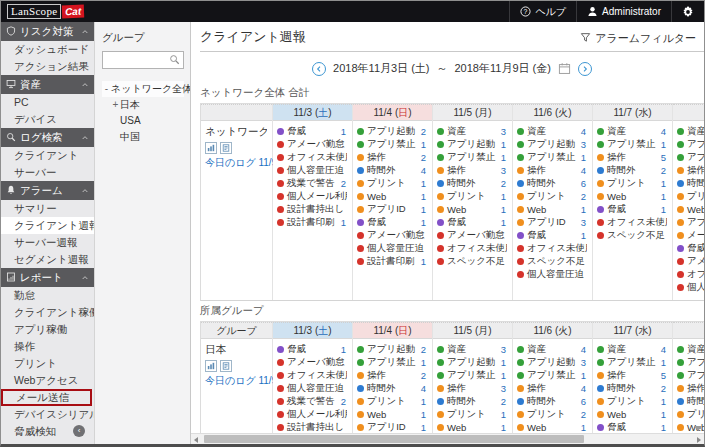 This screenshot has height=447, width=705. What do you see at coordinates (624, 12) in the screenshot?
I see `user-menu: Administrator` at bounding box center [624, 12].